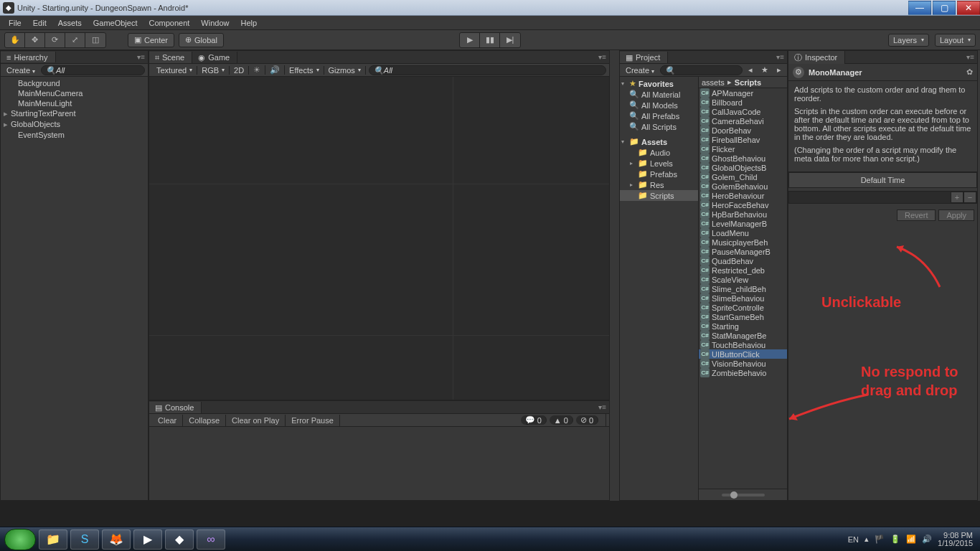 Image resolution: width=980 pixels, height=551 pixels. I want to click on project-file-item: C#VisionBehaviou, so click(743, 363).